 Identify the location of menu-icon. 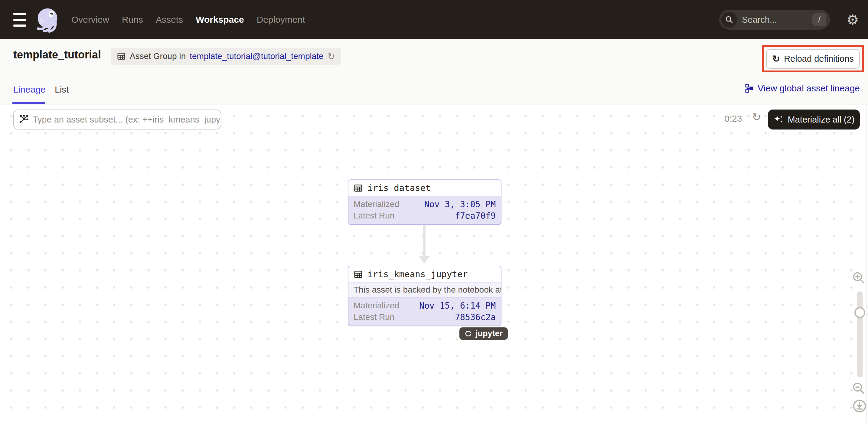
(20, 20).